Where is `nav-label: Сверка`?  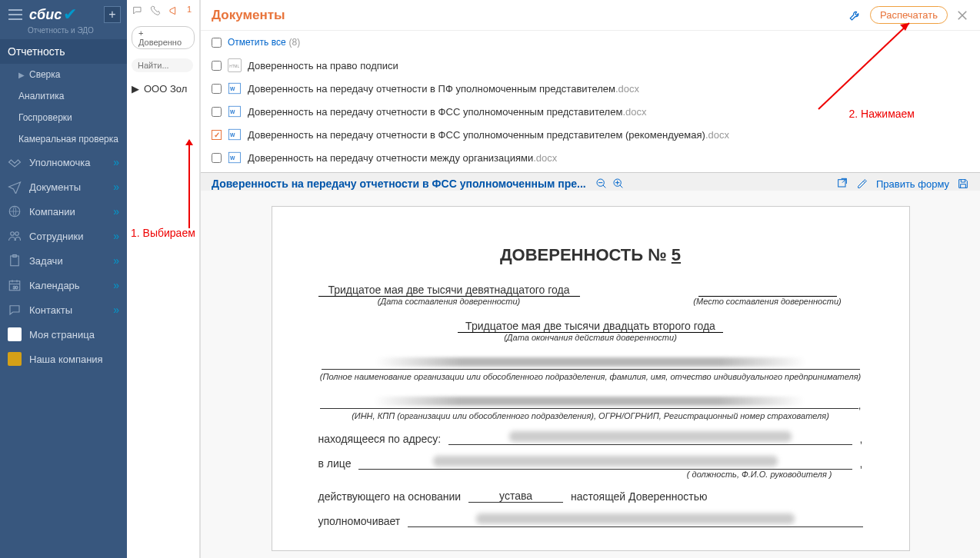 nav-label: Сверка is located at coordinates (45, 75).